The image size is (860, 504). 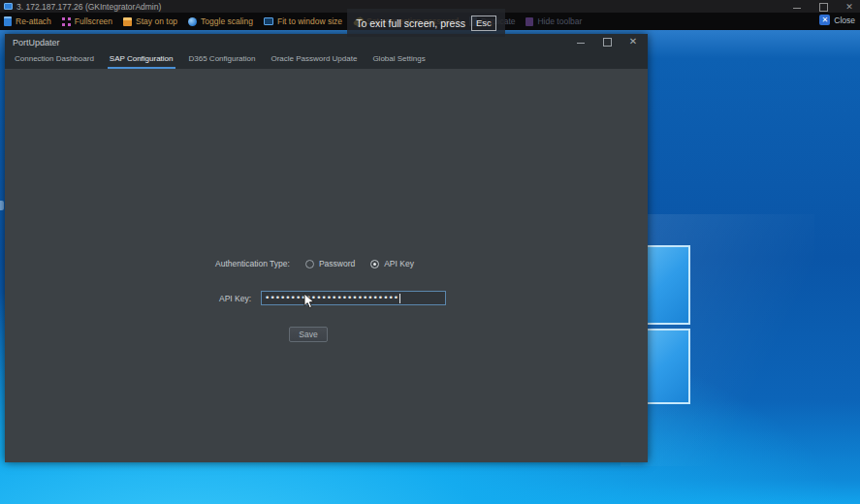 What do you see at coordinates (353, 299) in the screenshot?
I see `api-key-input: ••••••••••••••••••••••••••` at bounding box center [353, 299].